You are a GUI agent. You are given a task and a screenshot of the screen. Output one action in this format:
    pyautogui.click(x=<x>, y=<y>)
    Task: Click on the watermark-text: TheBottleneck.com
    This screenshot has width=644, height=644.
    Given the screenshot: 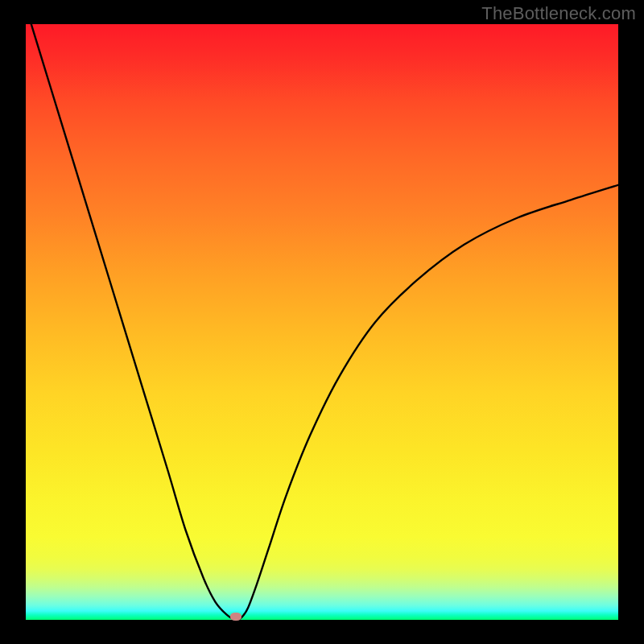 What is the action you would take?
    pyautogui.click(x=559, y=14)
    